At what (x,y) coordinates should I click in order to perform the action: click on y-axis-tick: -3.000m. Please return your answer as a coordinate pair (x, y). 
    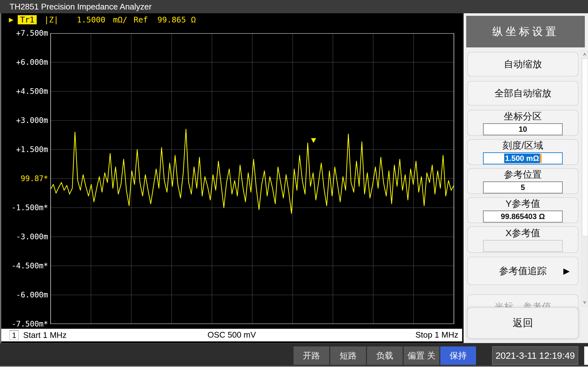
    Looking at the image, I should click on (25, 237).